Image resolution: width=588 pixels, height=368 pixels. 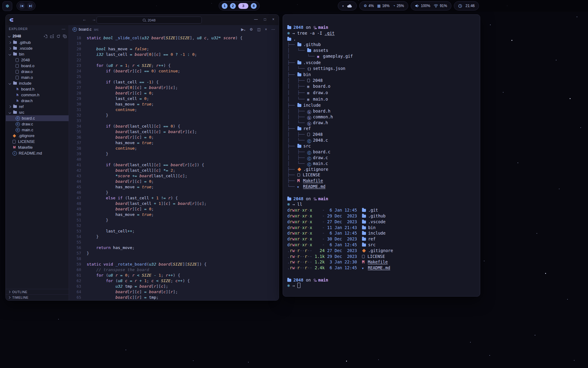 What do you see at coordinates (189, 281) in the screenshot?
I see `code-token: {` at bounding box center [189, 281].